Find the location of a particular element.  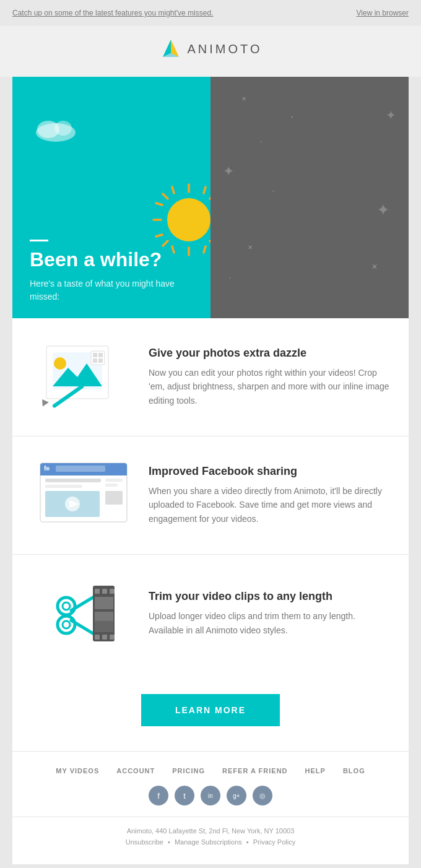

feature-img-photos is located at coordinates (84, 377).